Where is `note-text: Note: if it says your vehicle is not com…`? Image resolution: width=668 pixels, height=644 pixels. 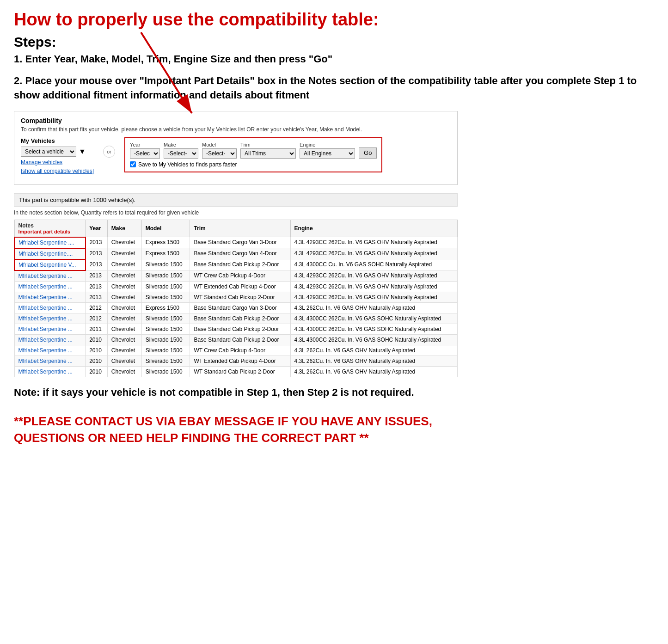
note-text: Note: if it says your vehicle is not com… is located at coordinates (236, 393).